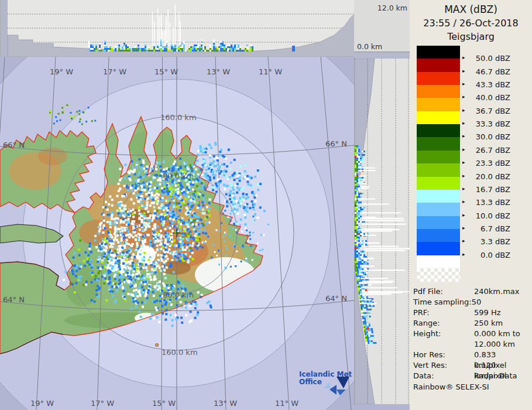 The height and width of the screenshot is (410, 532). What do you see at coordinates (178, 28) in the screenshot?
I see `top-cross-section-plot` at bounding box center [178, 28].